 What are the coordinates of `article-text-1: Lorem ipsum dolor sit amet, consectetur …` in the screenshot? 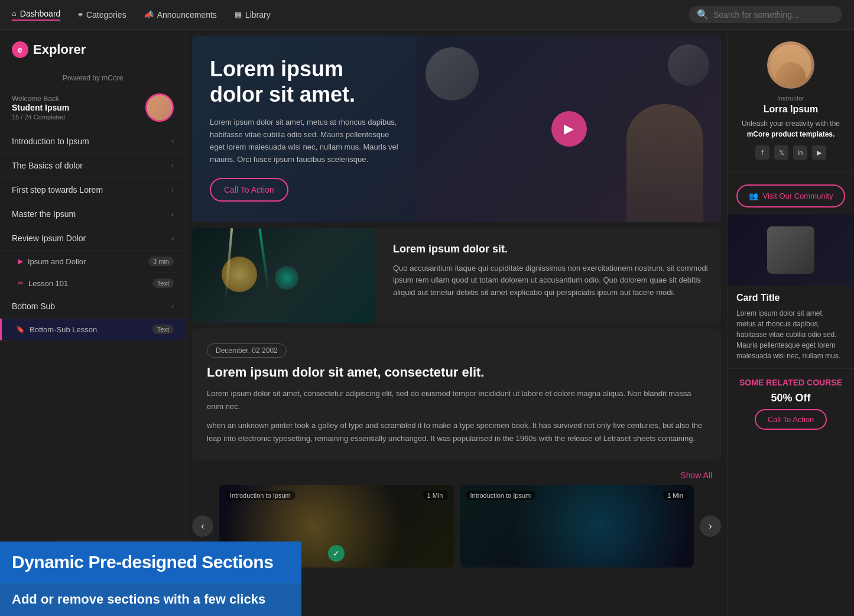 It's located at (456, 400).